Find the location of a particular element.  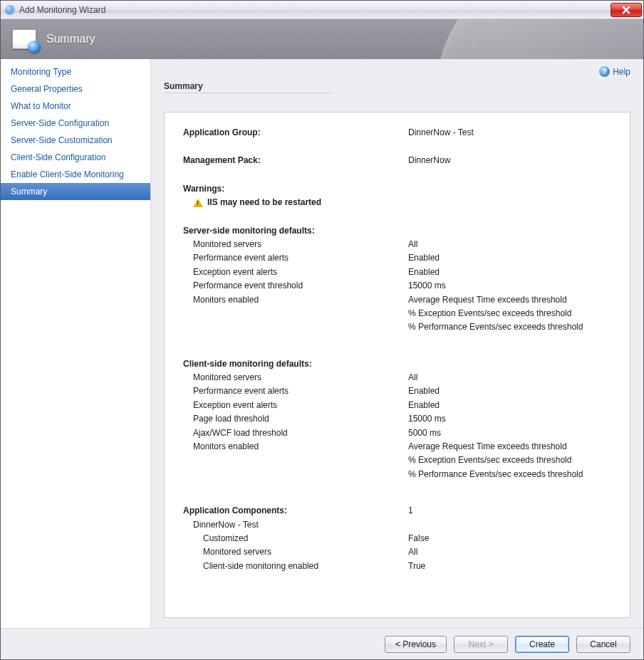

step-enable-client-side-monitoring: Enable Client-Side Monitoring is located at coordinates (76, 174).